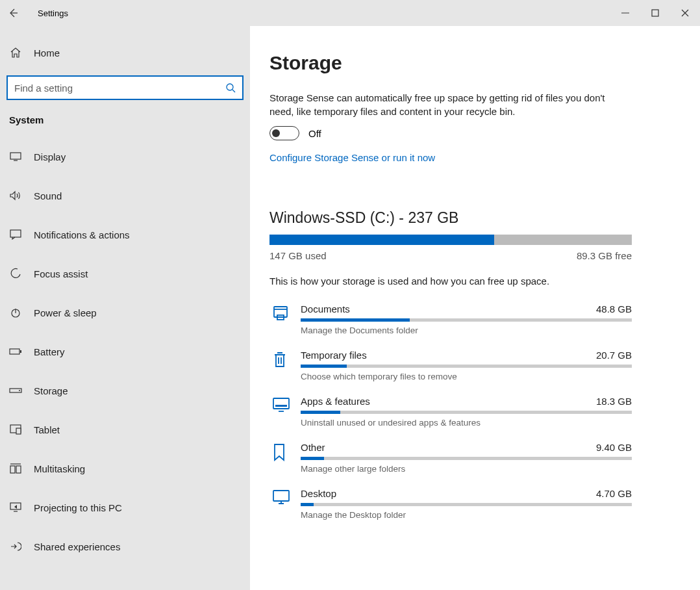 Image resolution: width=700 pixels, height=590 pixels. What do you see at coordinates (82, 235) in the screenshot?
I see `nav-label: Notifications & actions` at bounding box center [82, 235].